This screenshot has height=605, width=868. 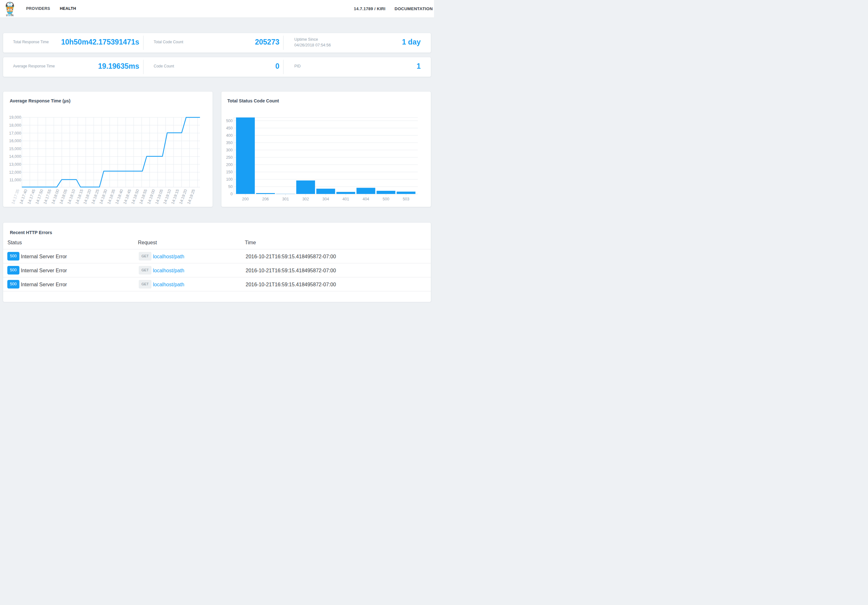 I want to click on svg-text: 0, so click(x=231, y=194).